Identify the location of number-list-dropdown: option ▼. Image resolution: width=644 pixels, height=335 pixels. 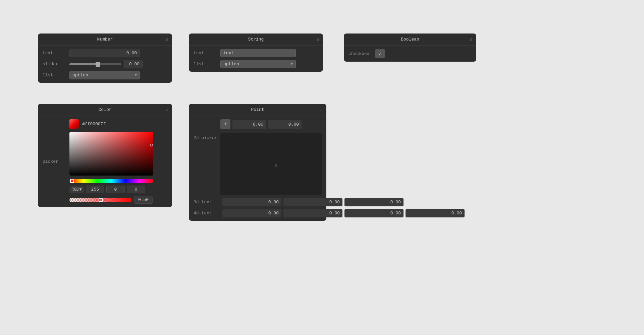
(105, 75).